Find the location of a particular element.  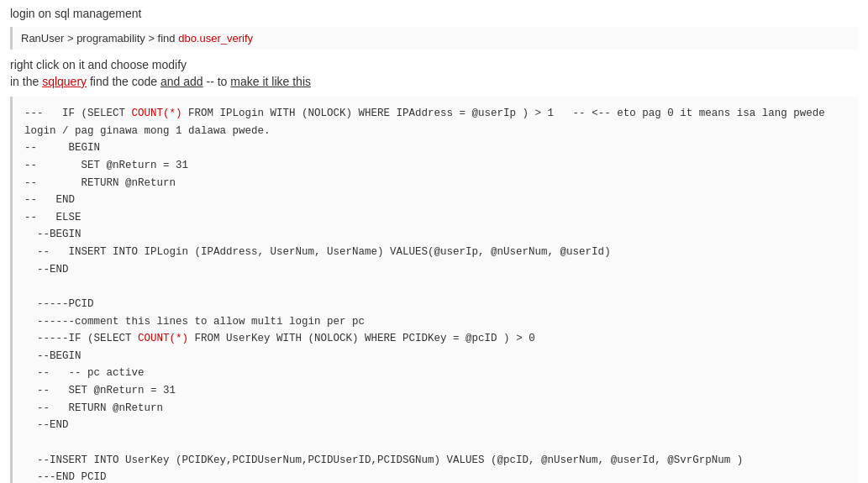

code-line-9: --END is located at coordinates (47, 270).